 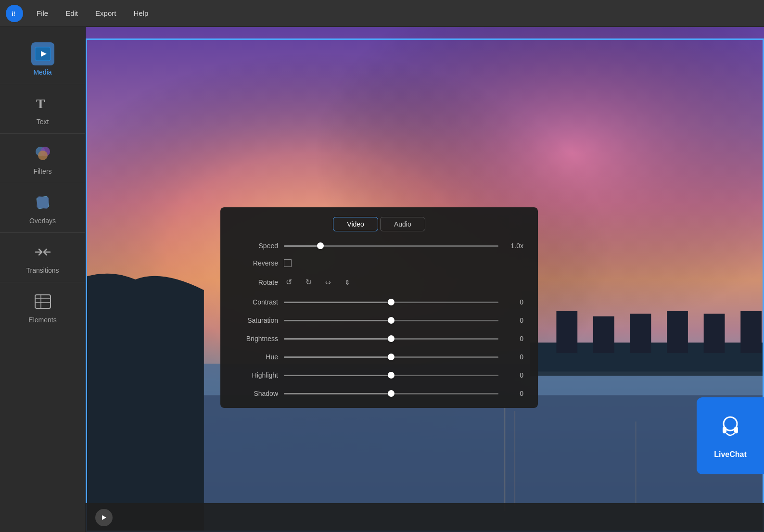 I want to click on play-button, so click(x=104, y=518).